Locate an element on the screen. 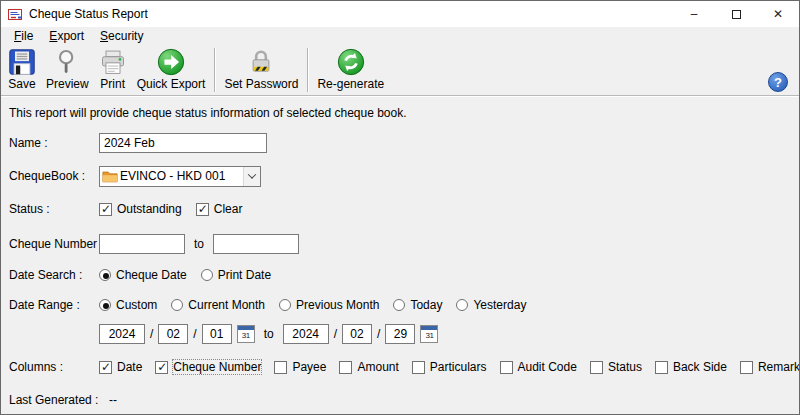  toolbar-set-password-button: Set Password is located at coordinates (261, 70).